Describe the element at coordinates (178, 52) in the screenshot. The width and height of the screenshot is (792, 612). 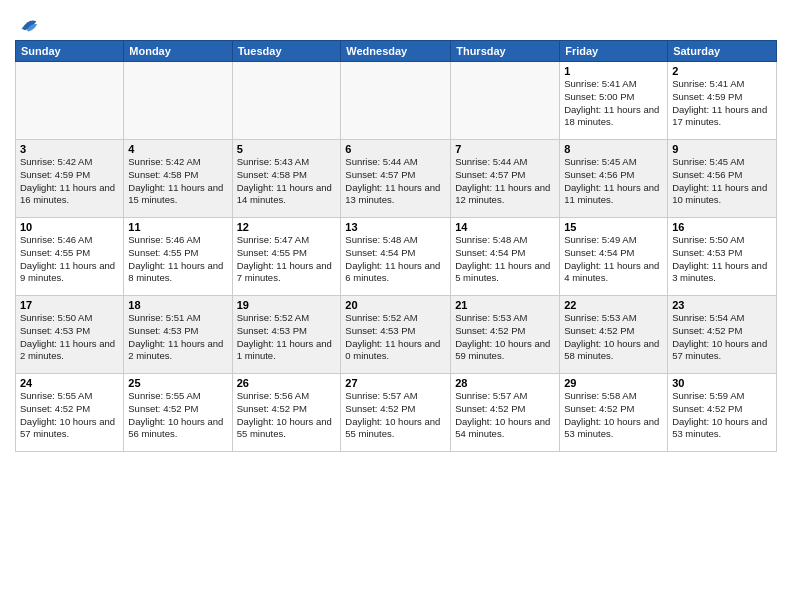
I see `weekday-header: Monday` at that location.